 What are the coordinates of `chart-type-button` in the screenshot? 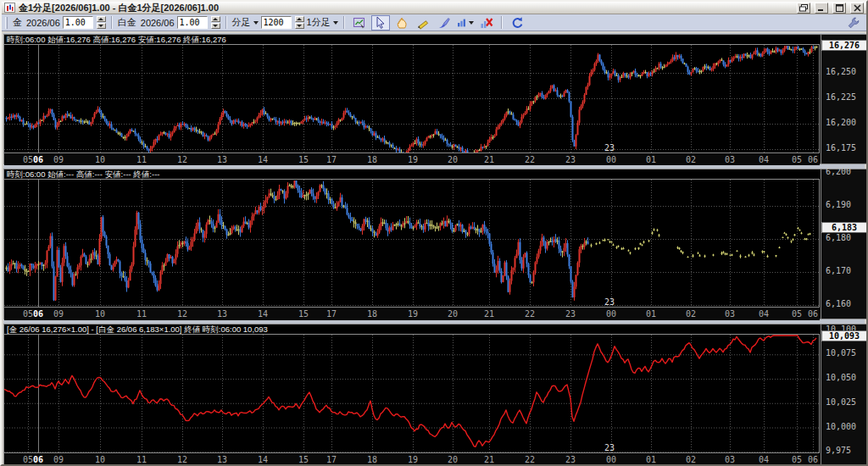 It's located at (465, 23).